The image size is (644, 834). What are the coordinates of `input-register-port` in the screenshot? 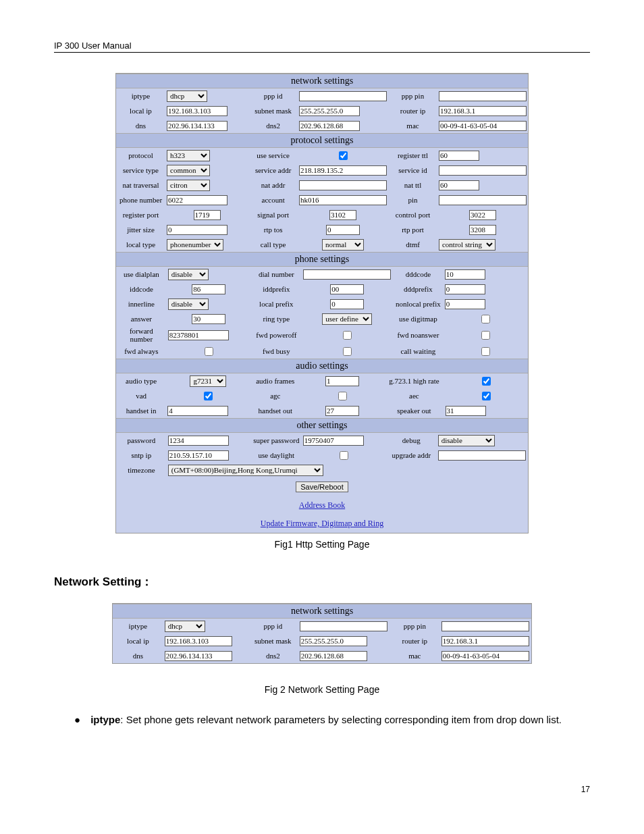 It's located at (207, 215).